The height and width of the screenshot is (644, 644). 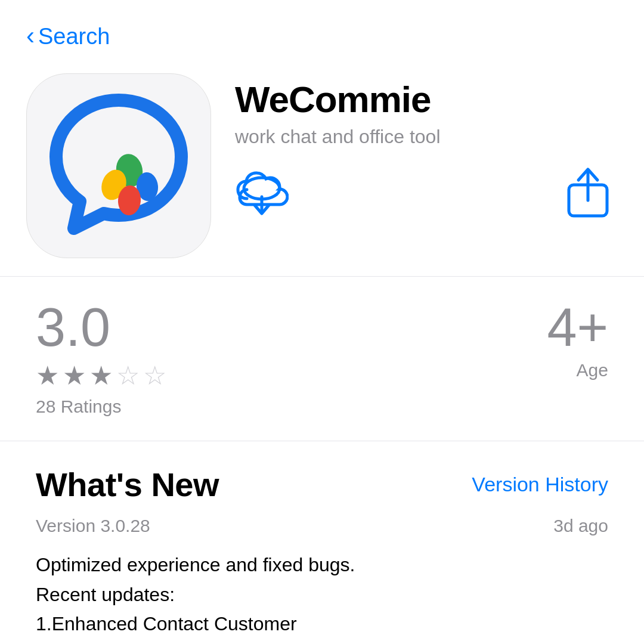 I want to click on age-label: Age, so click(x=593, y=370).